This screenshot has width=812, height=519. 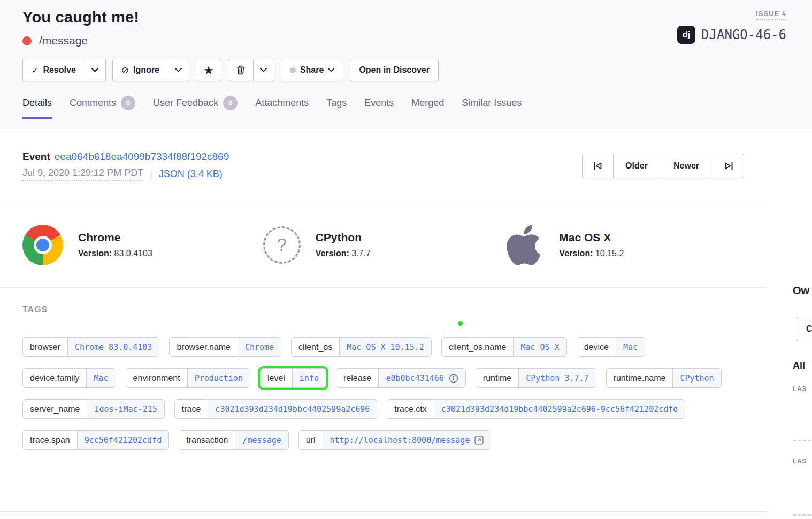 I want to click on tab-tags: Tags, so click(x=336, y=108).